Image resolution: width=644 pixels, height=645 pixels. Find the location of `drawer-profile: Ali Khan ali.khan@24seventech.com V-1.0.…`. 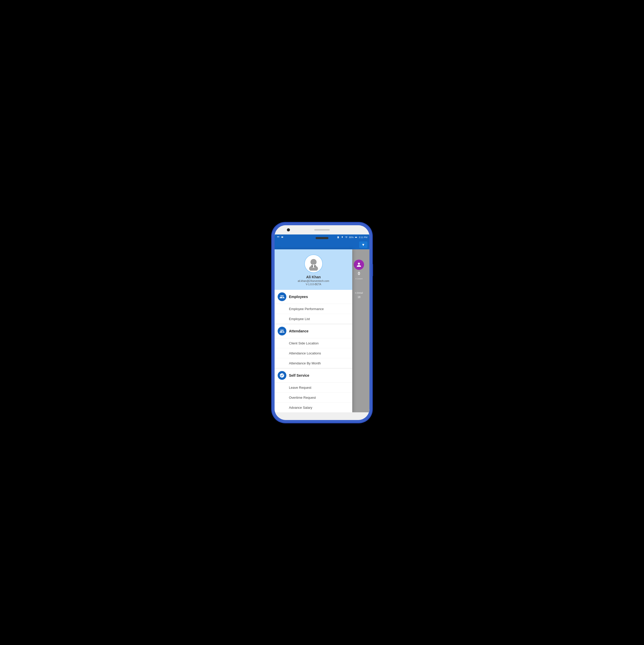

drawer-profile: Ali Khan ali.khan@24seventech.com V-1.0.… is located at coordinates (313, 270).